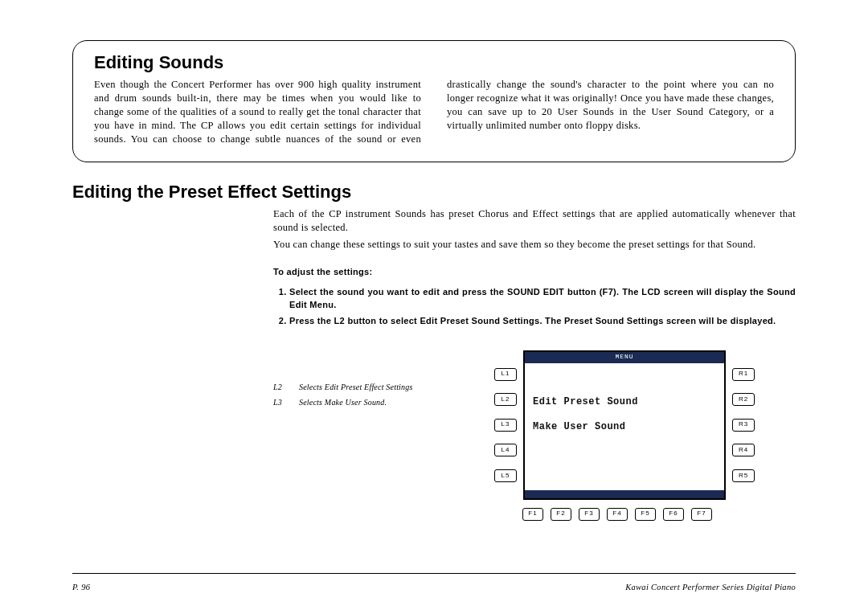 This screenshot has width=868, height=614. Describe the element at coordinates (743, 450) in the screenshot. I see `r4-button: R4` at that location.